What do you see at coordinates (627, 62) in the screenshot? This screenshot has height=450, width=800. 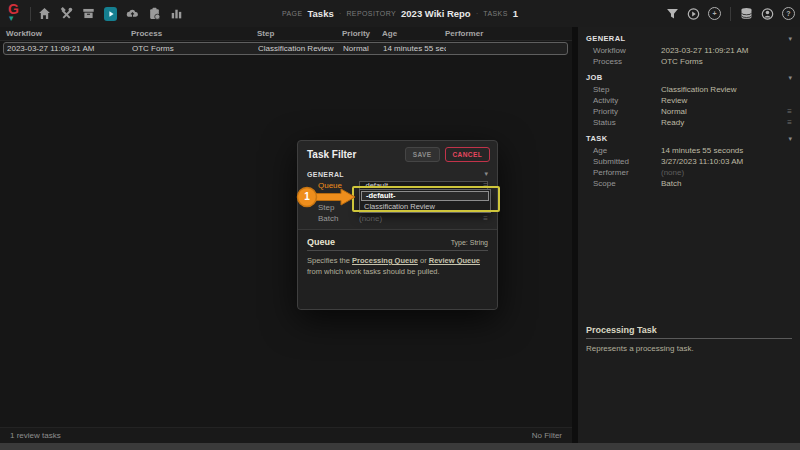 I see `detail-label: Process` at bounding box center [627, 62].